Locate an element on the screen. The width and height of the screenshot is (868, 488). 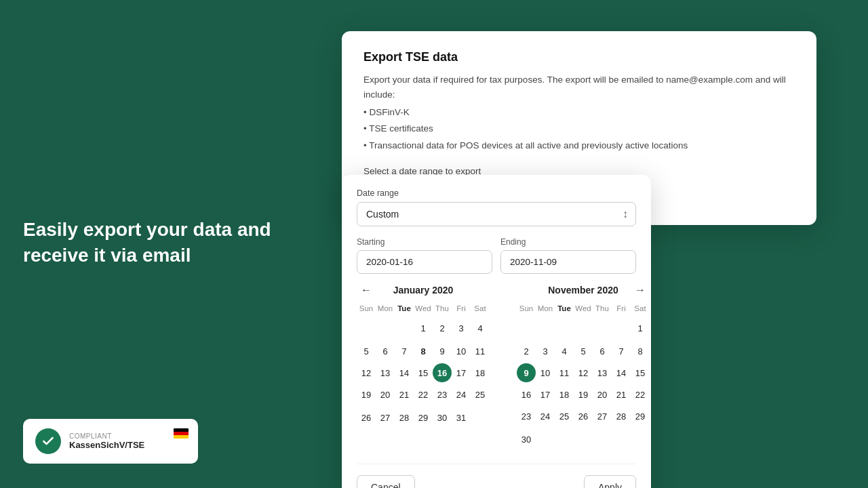
compliance-badge: COMPLIANT KassenSichV/TSE is located at coordinates (111, 441).